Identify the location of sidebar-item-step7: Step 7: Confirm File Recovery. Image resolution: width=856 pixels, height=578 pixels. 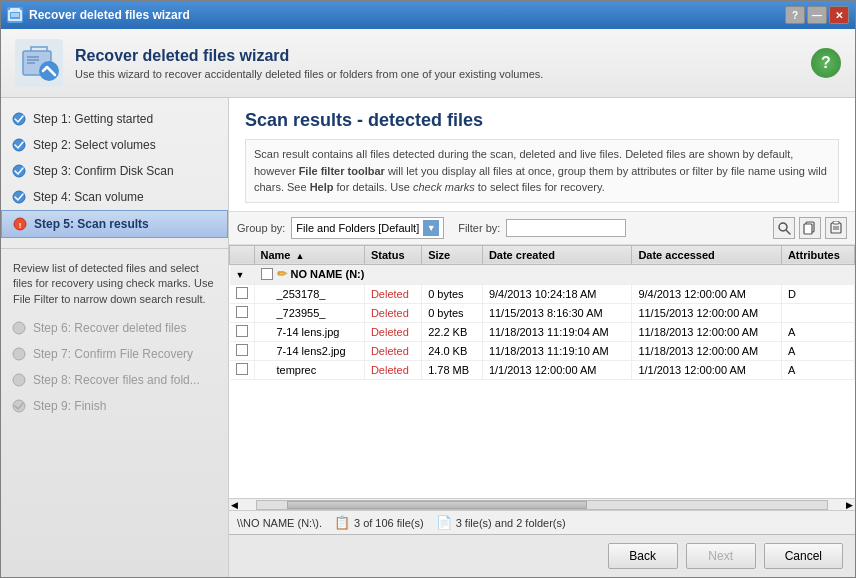
(114, 354).